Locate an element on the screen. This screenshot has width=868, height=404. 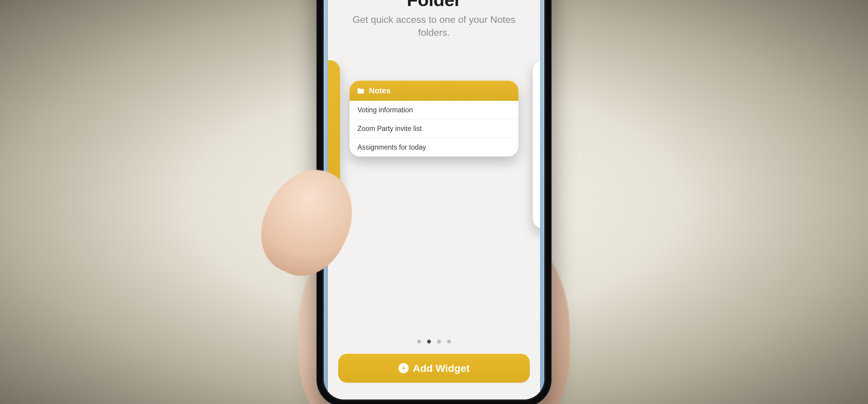
add-widget-button: Add Widget is located at coordinates (434, 368).